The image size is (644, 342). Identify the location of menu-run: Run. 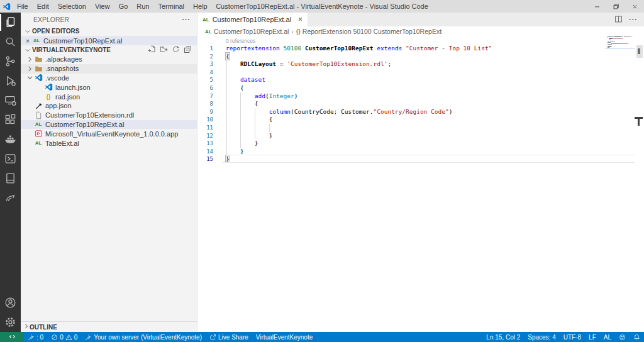
(143, 6).